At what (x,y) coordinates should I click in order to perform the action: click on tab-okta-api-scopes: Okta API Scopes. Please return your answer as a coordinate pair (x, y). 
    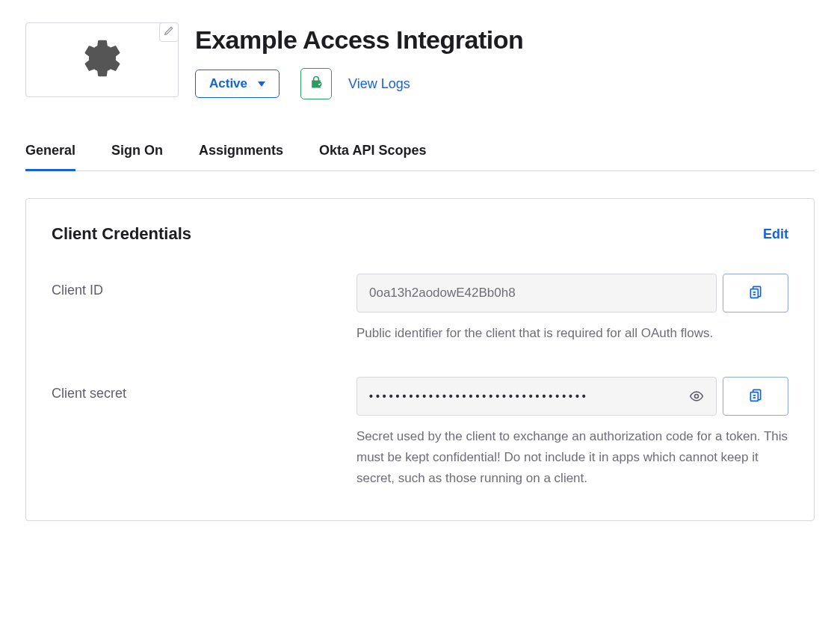
    Looking at the image, I should click on (372, 157).